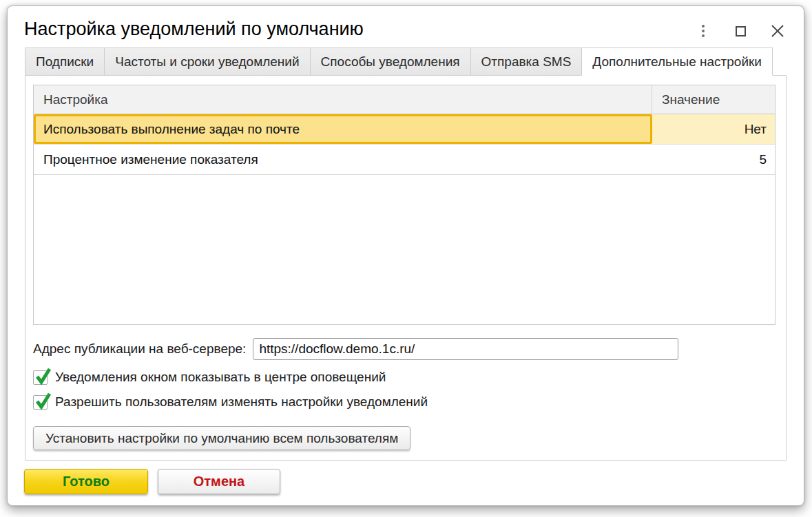 The image size is (812, 517). I want to click on web-address-label: Адрес публикации на веб-сервере:, so click(139, 349).